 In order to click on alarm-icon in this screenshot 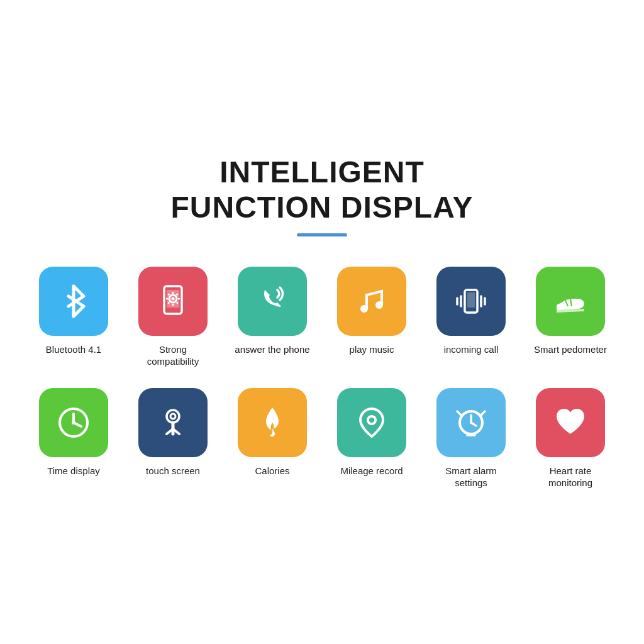, I will do `click(471, 423)`.